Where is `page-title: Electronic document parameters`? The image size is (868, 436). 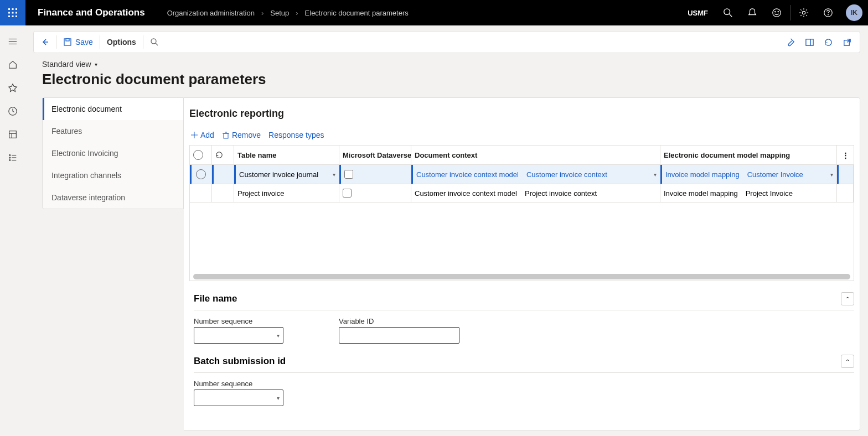
page-title: Electronic document parameters is located at coordinates (154, 80).